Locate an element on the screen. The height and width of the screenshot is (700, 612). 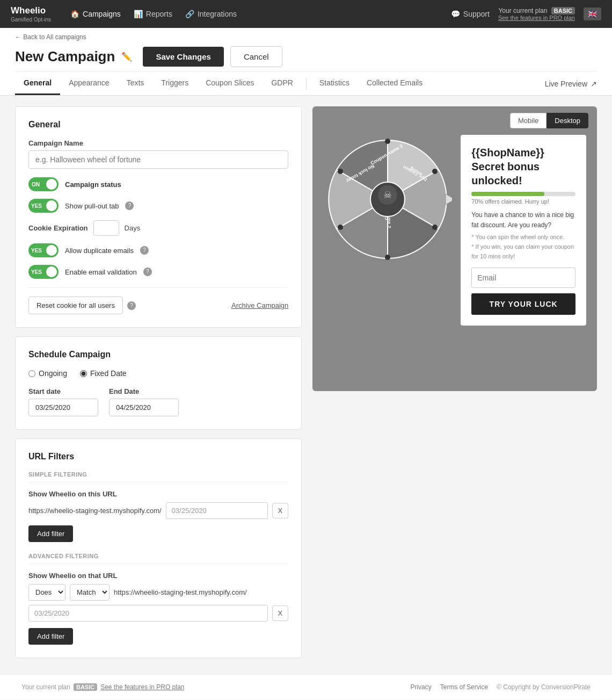
reset-cookie-group: Reset cookie for all users ? is located at coordinates (82, 305).